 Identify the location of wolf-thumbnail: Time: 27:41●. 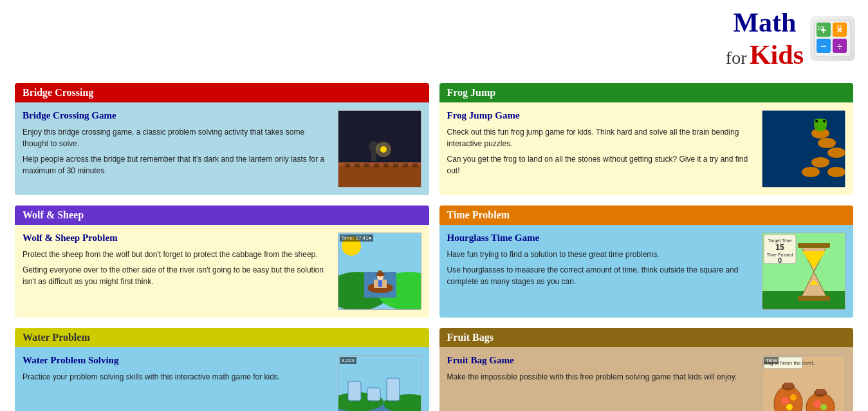
(380, 271).